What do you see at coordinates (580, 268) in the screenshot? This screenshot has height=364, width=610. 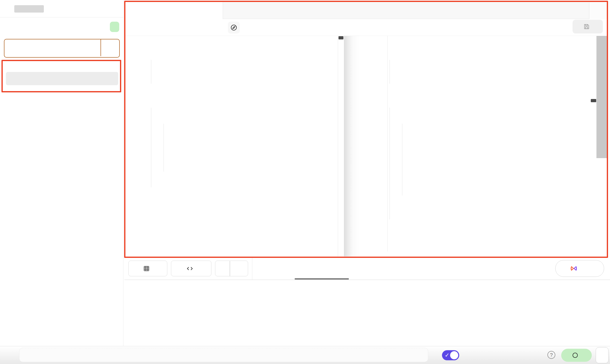 I see `dbt-copilot-button` at bounding box center [580, 268].